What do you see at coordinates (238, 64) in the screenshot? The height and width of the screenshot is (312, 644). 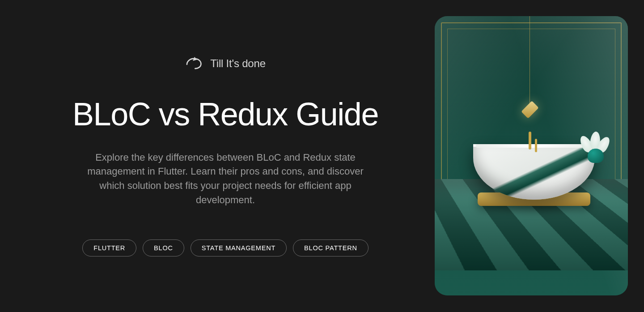 I see `brand-name: Till It's done` at bounding box center [238, 64].